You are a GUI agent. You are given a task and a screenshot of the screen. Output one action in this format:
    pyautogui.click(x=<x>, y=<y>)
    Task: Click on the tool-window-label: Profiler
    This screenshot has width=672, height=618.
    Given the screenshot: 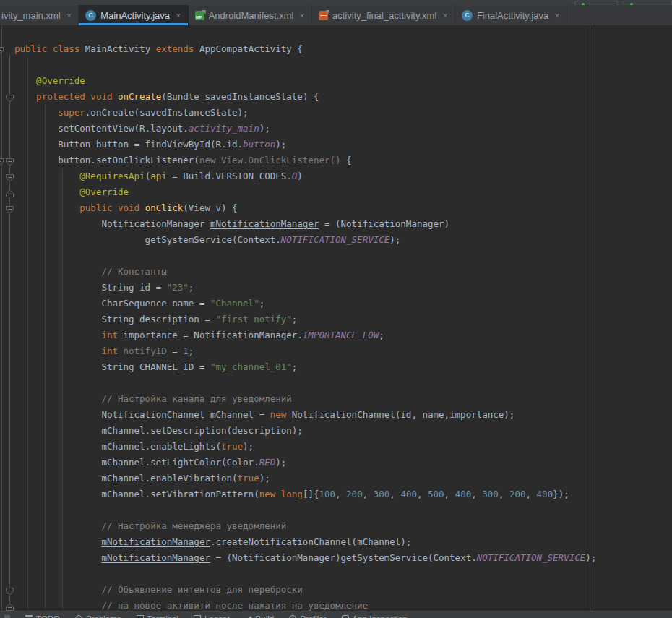 What is the action you would take?
    pyautogui.click(x=313, y=616)
    